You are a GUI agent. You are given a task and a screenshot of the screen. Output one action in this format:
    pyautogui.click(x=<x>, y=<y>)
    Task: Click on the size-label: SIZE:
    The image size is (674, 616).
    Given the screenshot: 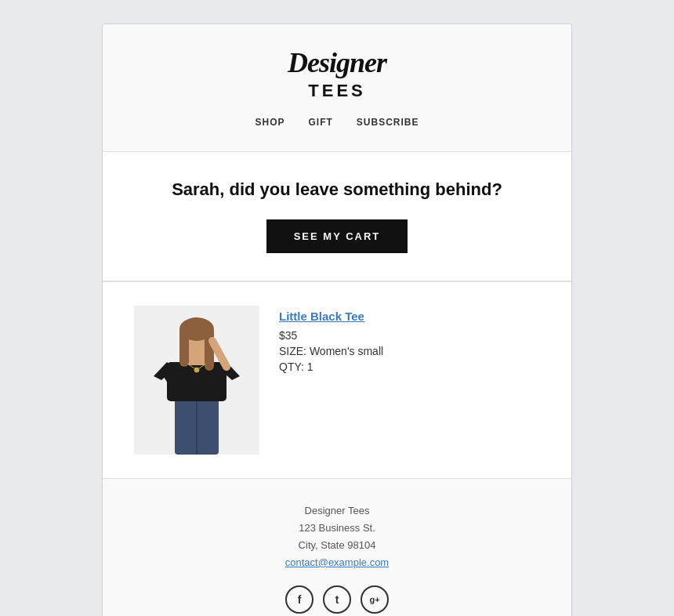 What is the action you would take?
    pyautogui.click(x=295, y=351)
    